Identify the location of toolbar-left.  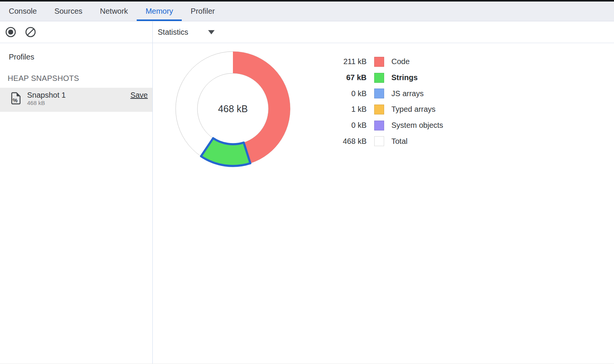
(76, 32).